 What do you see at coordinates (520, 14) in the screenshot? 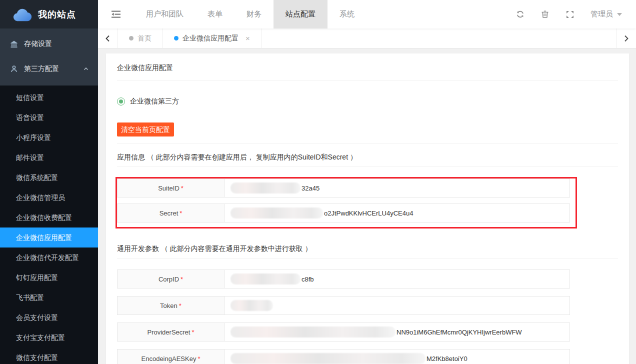
I see `refresh-icon` at bounding box center [520, 14].